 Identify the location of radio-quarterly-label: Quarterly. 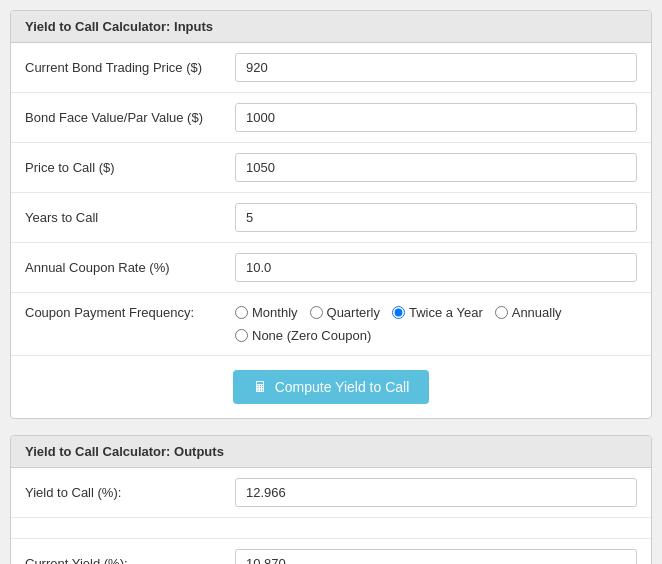
(354, 312).